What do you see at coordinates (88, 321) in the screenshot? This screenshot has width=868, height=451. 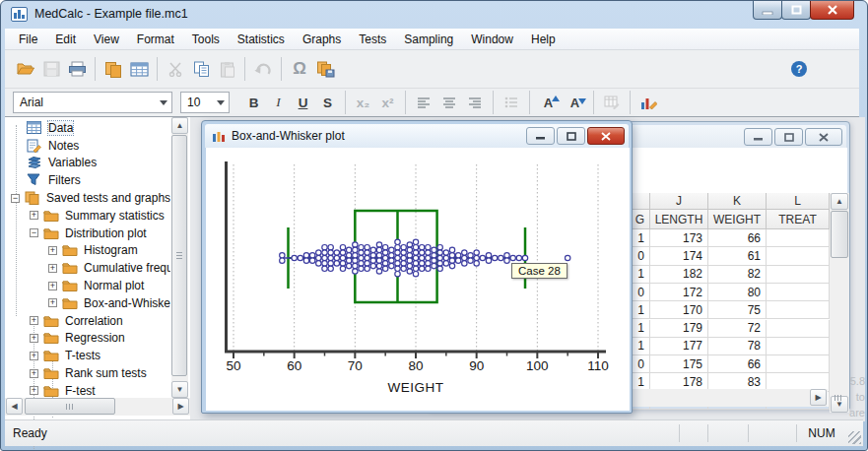 I see `tree-item-correlation: +Correlation` at bounding box center [88, 321].